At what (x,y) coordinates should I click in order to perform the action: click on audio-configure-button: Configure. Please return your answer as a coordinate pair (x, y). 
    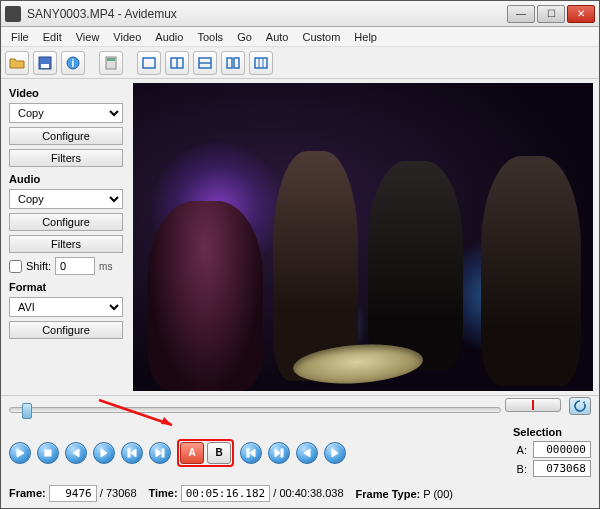
    Looking at the image, I should click on (66, 222).